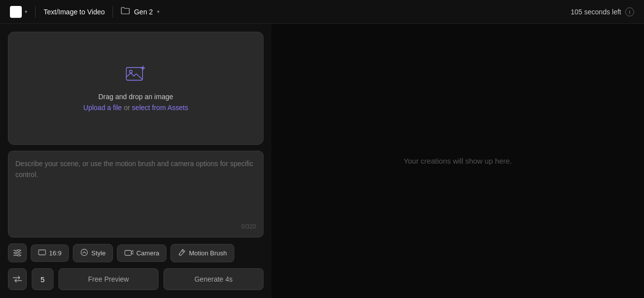  I want to click on seconds-left-label: 105 seconds left, so click(596, 12).